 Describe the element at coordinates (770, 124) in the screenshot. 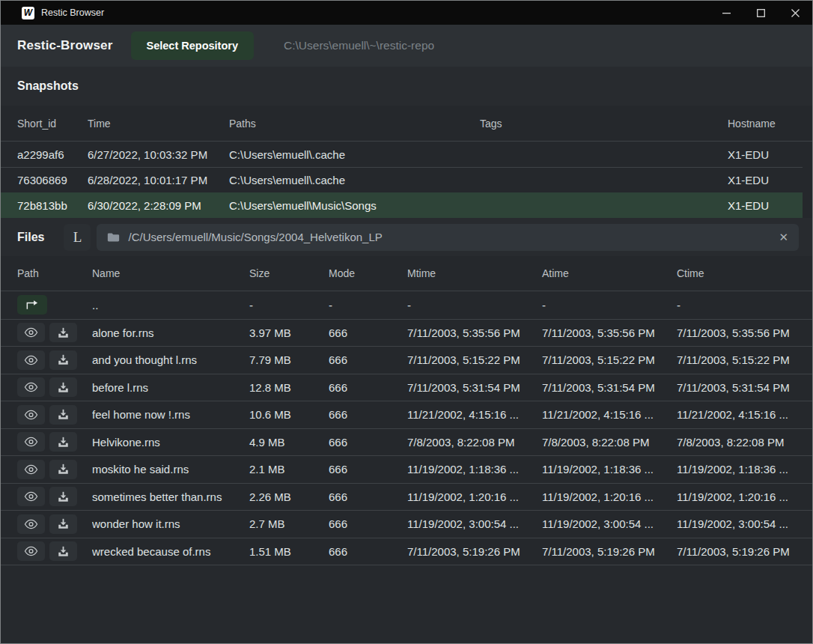

I see `col-hostname: Hostname` at that location.